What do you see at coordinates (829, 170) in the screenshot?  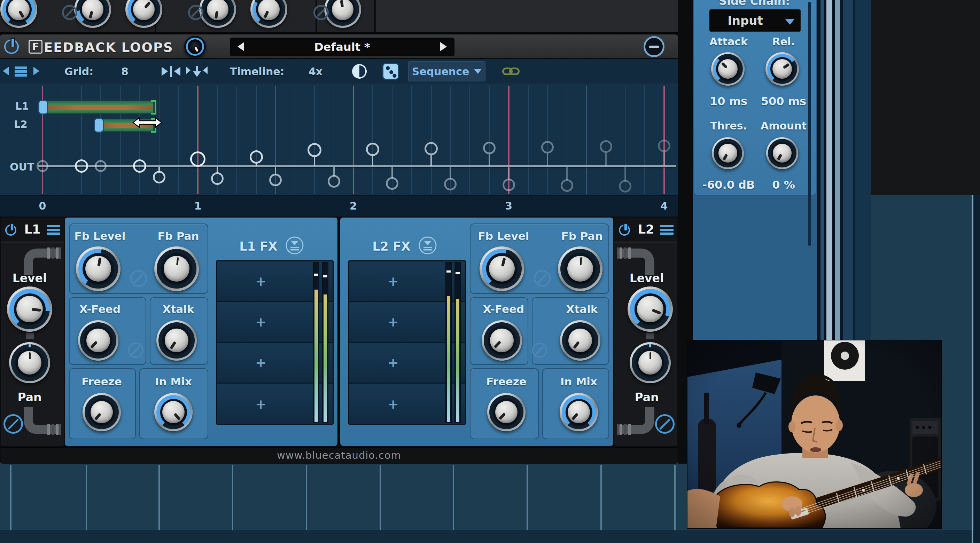 I see `rail-scrollbar` at bounding box center [829, 170].